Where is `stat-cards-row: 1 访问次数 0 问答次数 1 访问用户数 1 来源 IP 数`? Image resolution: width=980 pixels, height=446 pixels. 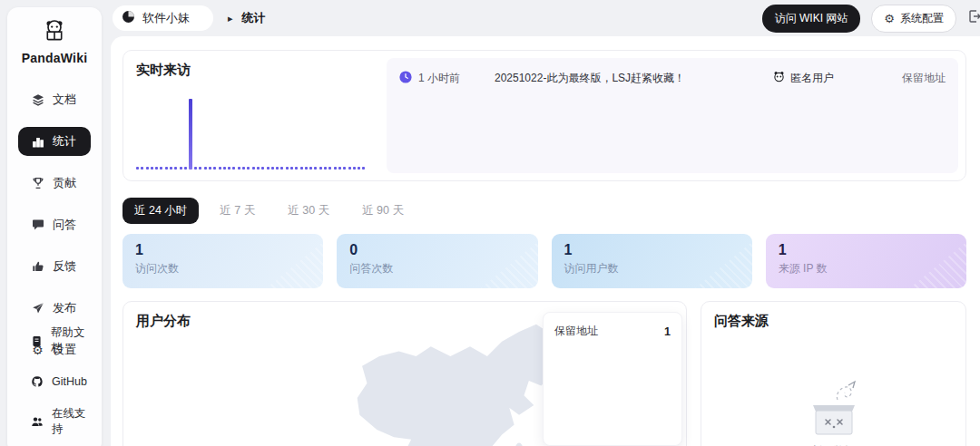 stat-cards-row: 1 访问次数 0 问答次数 1 访问用户数 1 来源 IP 数 is located at coordinates (544, 261).